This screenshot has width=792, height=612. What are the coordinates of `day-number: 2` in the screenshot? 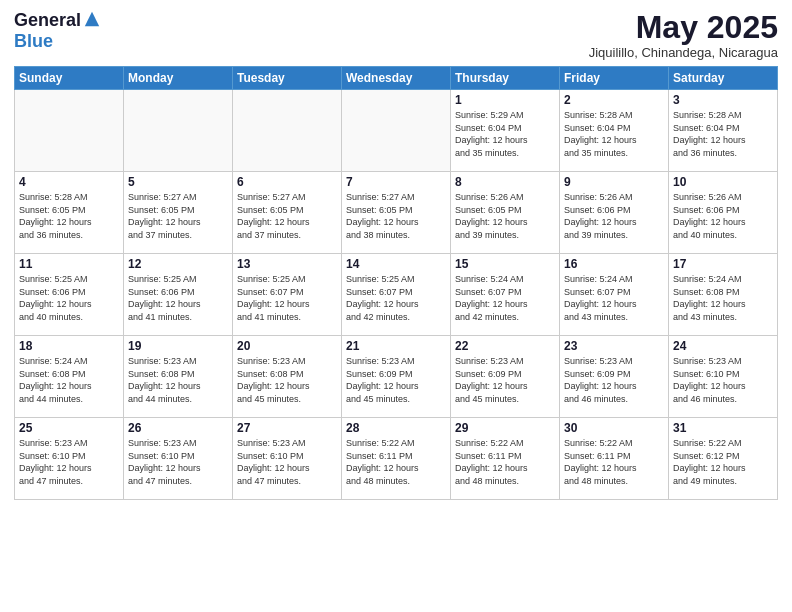 It's located at (614, 100).